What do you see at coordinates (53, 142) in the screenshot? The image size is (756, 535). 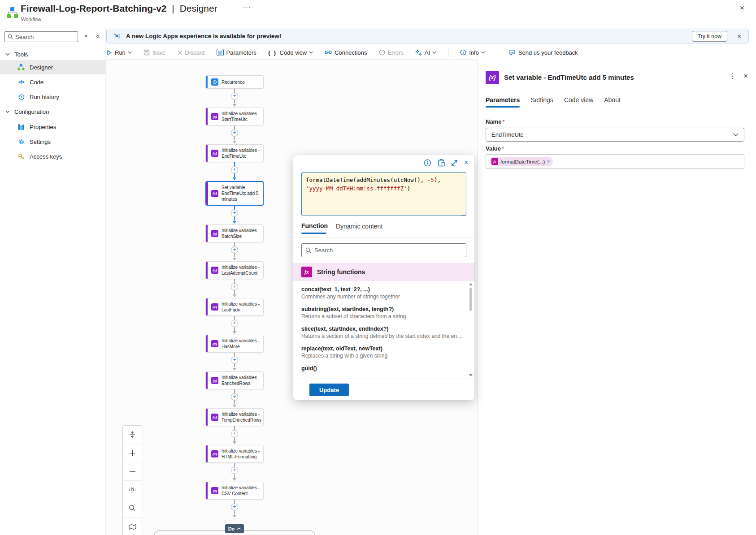 I see `sidebar-item-settings: Settings` at bounding box center [53, 142].